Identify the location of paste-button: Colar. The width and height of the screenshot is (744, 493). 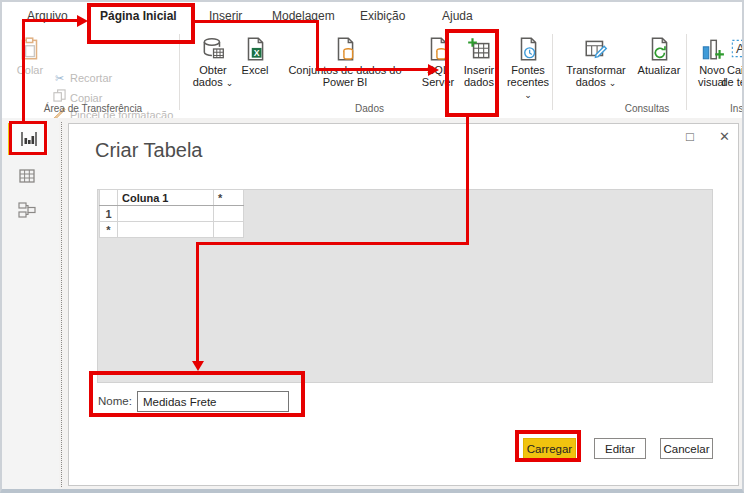
(30, 56).